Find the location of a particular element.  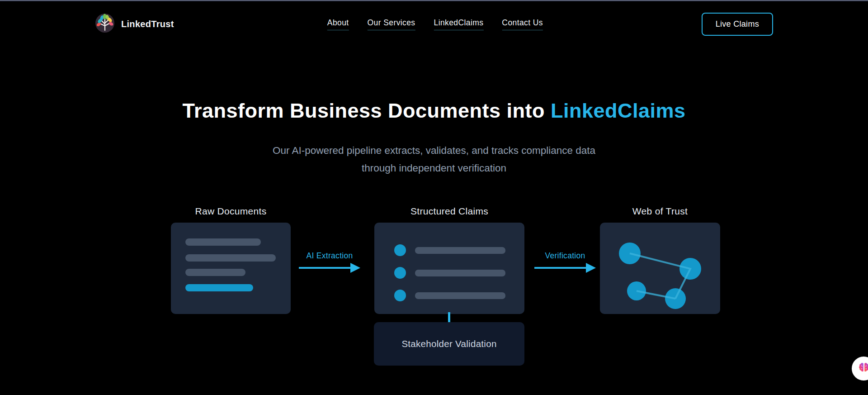

hero-subtitle-line1: Our AI-powered pipeline extracts, valida… is located at coordinates (434, 150).